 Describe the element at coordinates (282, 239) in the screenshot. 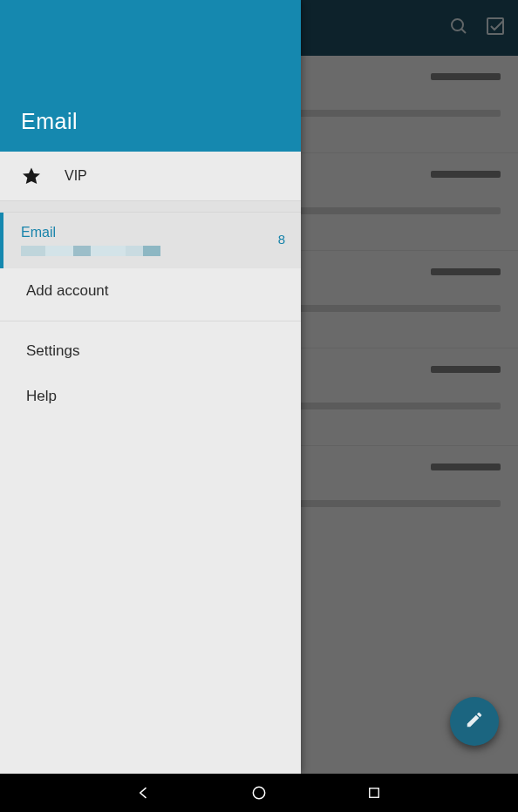

I see `unread-count: 8` at that location.